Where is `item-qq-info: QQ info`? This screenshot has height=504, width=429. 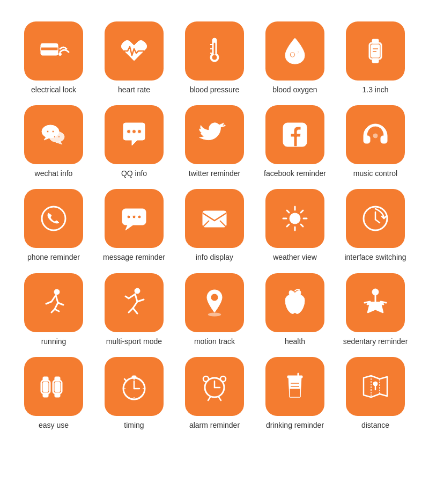 item-qq-info: QQ info is located at coordinates (134, 142).